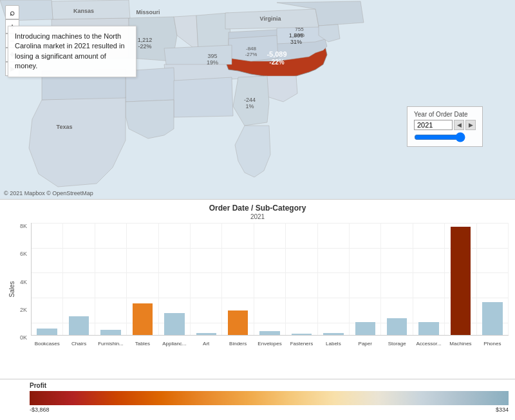 This screenshot has height=420, width=515. What do you see at coordinates (64, 127) in the screenshot?
I see `svg-text: Texas` at bounding box center [64, 127].